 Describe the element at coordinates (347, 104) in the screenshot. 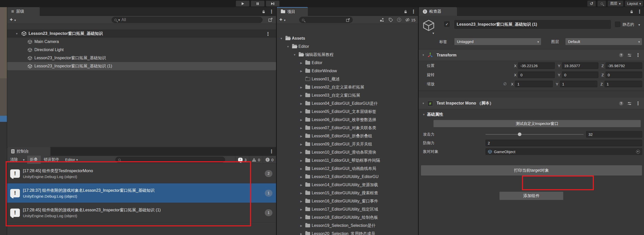

I see `list-item: Lesson04_EditorGUI_EditorGUI是什` at that location.